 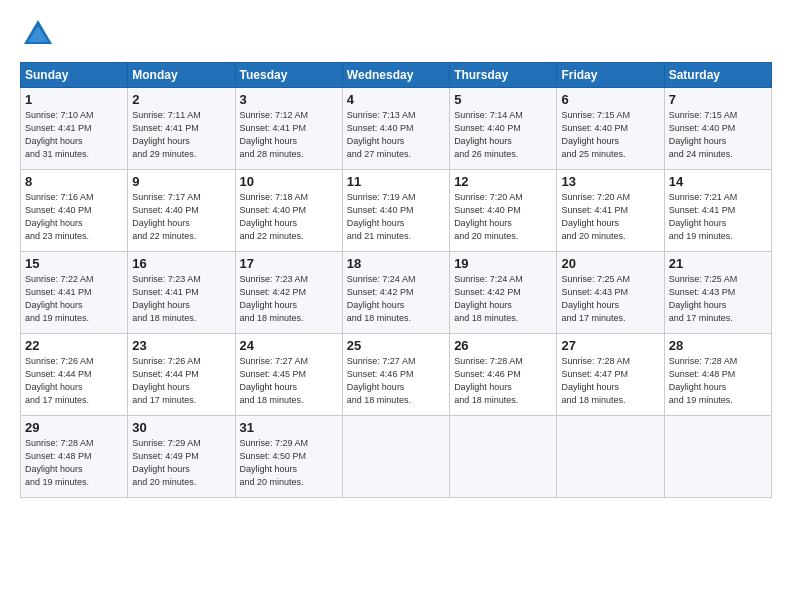 I want to click on day-number: 20, so click(x=610, y=264).